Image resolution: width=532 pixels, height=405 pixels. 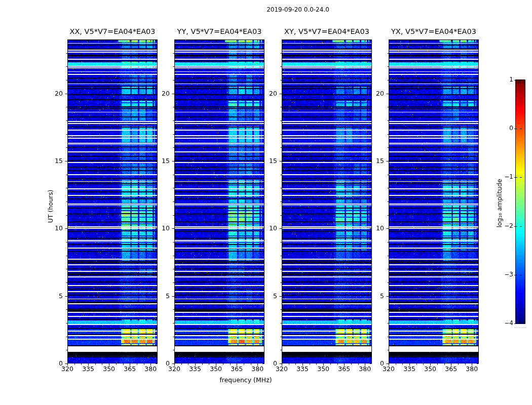 What do you see at coordinates (505, 129) in the screenshot?
I see `colorbar-tick-label: 0` at bounding box center [505, 129].